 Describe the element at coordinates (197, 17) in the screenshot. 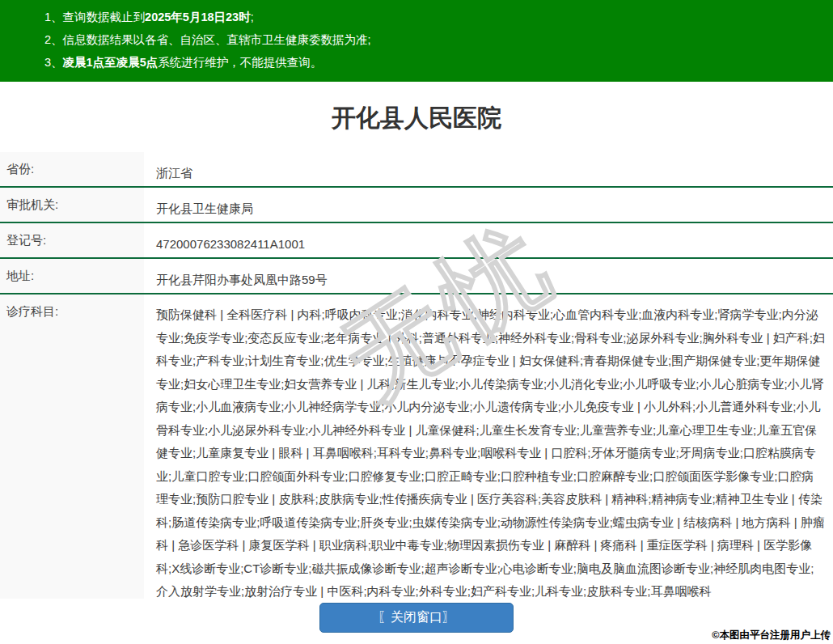

I see `notice-line-1-bold: 2025年5月18日23时` at that location.